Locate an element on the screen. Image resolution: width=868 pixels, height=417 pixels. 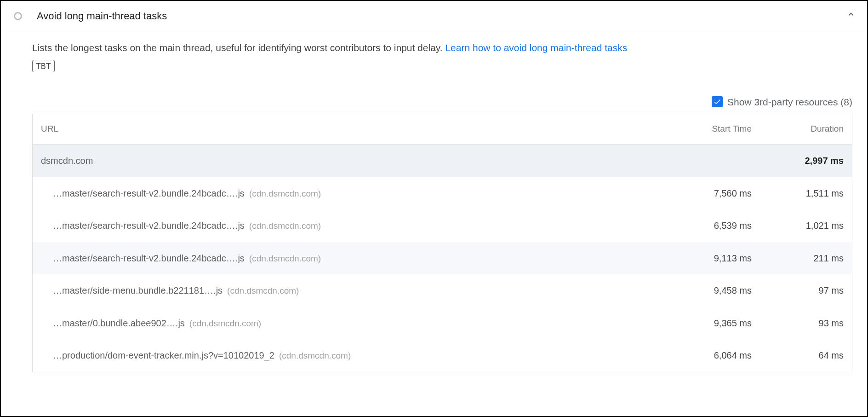
table-row: …master/side-menu.bundle.b221181….js(cdn… is located at coordinates (442, 291).